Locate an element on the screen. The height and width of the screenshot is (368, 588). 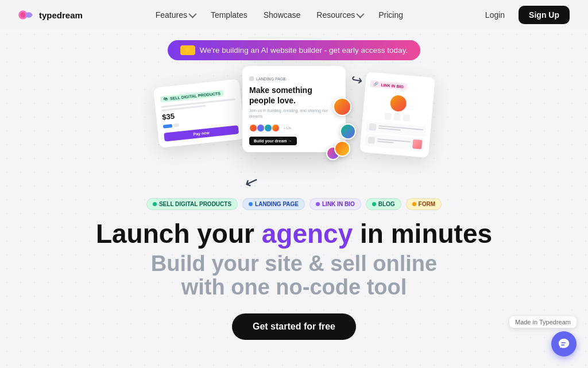
card-center-heading: Make something people love. is located at coordinates (294, 95).